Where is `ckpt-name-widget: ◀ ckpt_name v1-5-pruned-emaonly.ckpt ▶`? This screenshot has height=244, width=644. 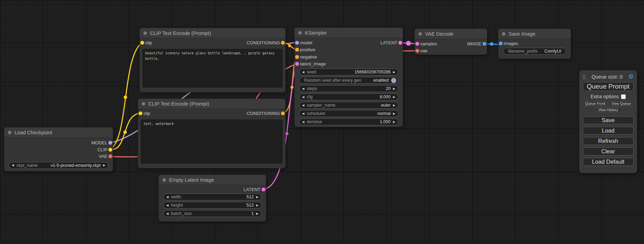
ckpt-name-widget: ◀ ckpt_name v1-5-pruned-emaonly.ckpt ▶ is located at coordinates (59, 165).